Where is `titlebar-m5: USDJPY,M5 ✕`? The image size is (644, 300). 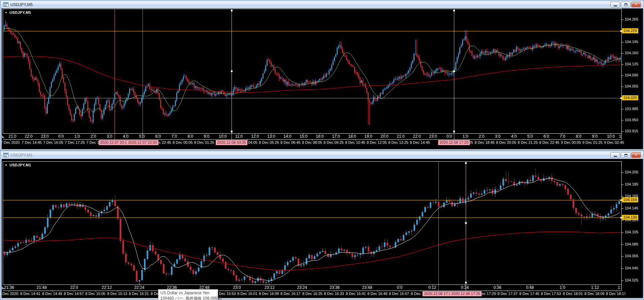
titlebar-m5: USDJPY,M5 ✕ is located at coordinates (322, 5).